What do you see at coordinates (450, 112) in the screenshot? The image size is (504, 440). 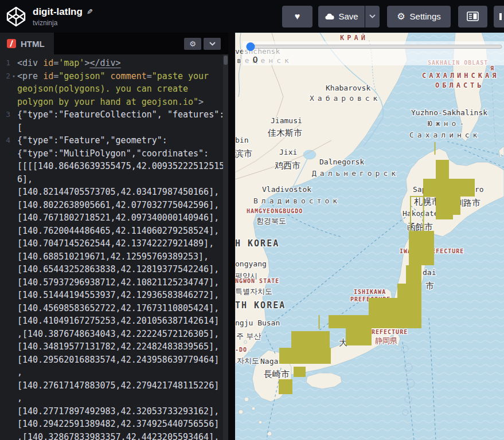 I see `map-label: Yuzhno-Sakhalinsk` at bounding box center [450, 112].